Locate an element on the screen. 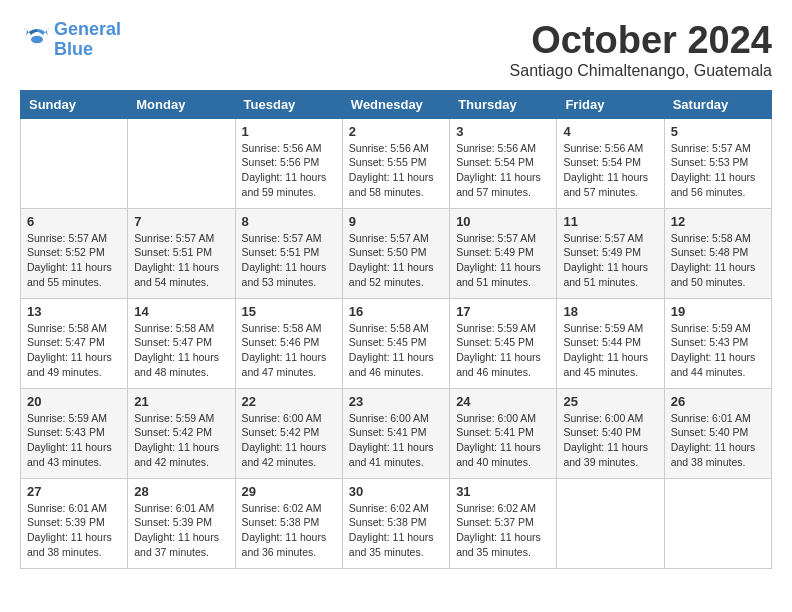 The width and height of the screenshot is (792, 612). calendar-cell: 11Sunrise: 5:57 AM Sunset: 5:49 PM Dayli… is located at coordinates (610, 253).